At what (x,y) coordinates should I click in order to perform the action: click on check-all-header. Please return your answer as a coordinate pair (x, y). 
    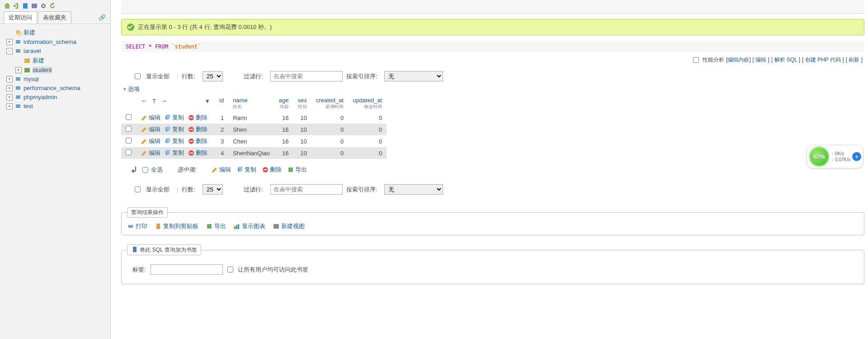
    Looking at the image, I should click on (128, 103).